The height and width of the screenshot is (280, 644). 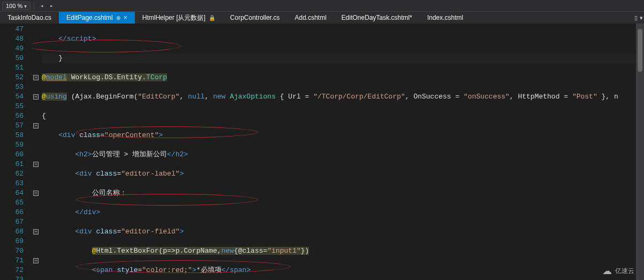 I want to click on line-number: 71, so click(x=12, y=261).